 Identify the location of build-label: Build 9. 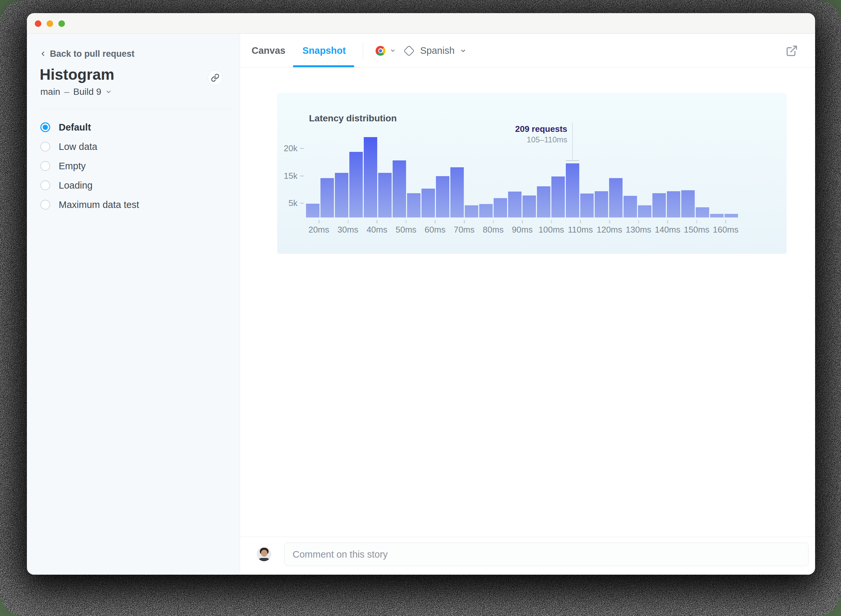
(87, 92).